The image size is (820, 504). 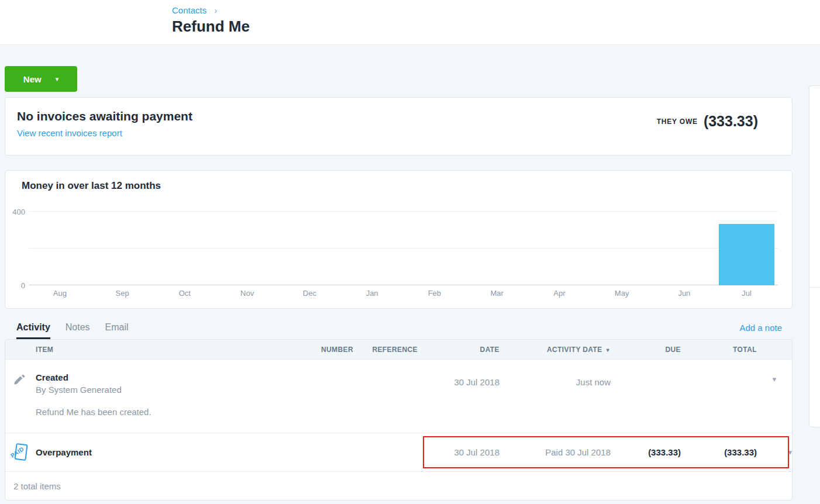 What do you see at coordinates (247, 294) in the screenshot?
I see `chart-xtick-label: Nov` at bounding box center [247, 294].